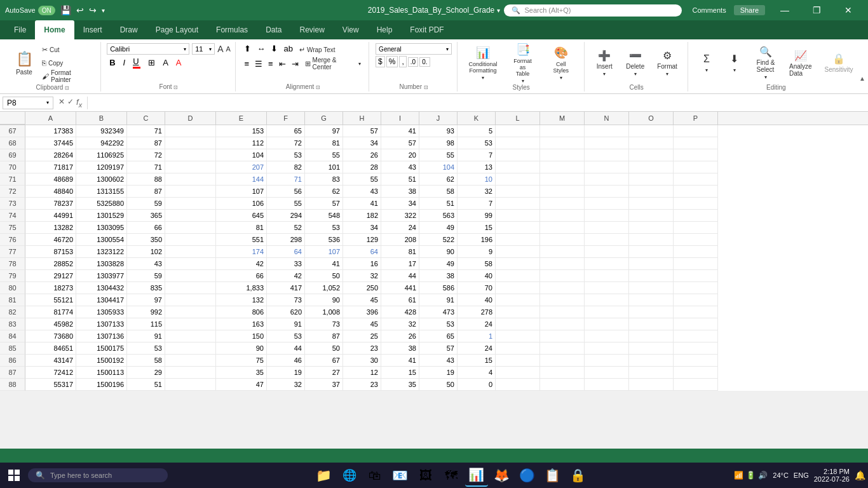 The width and height of the screenshot is (868, 488). I want to click on cell: 43147, so click(51, 361).